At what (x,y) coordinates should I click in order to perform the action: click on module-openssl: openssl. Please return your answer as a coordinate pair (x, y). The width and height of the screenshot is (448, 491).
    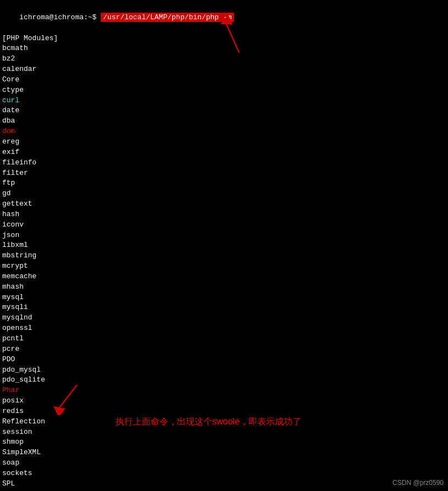
    Looking at the image, I should click on (224, 329).